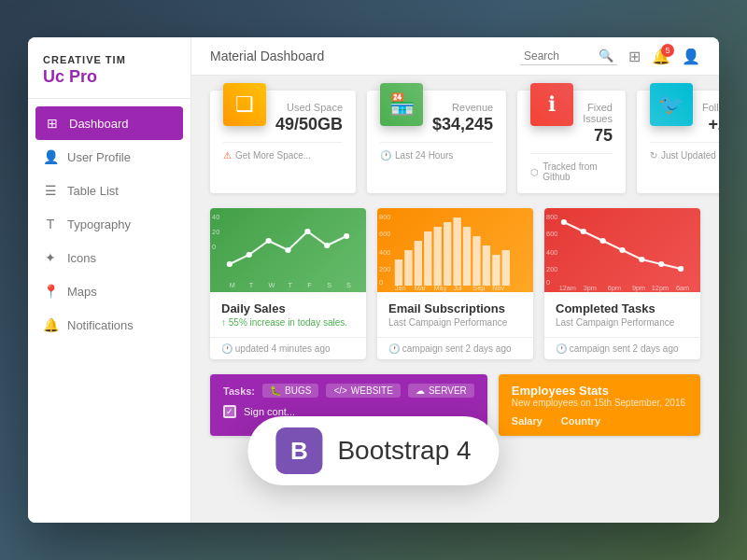  What do you see at coordinates (622, 315) in the screenshot?
I see `tasks-chart-info: Completed Tasks Last Campaign Performanc…` at bounding box center [622, 315].